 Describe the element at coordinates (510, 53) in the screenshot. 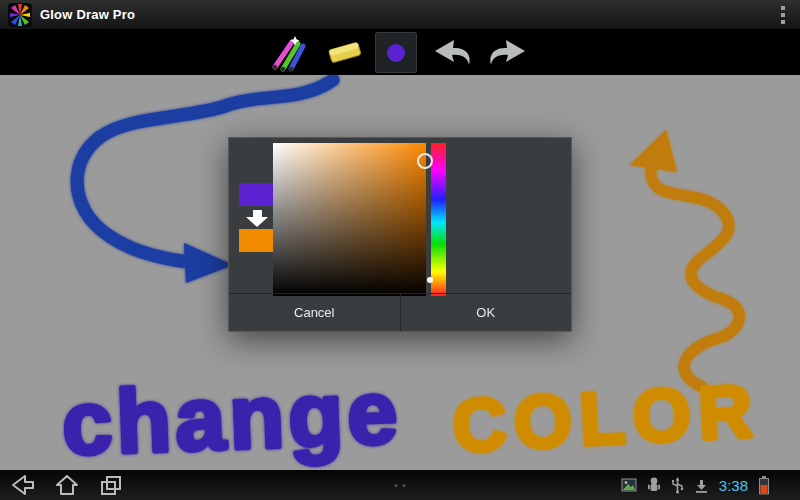

I see `redo-icon` at that location.